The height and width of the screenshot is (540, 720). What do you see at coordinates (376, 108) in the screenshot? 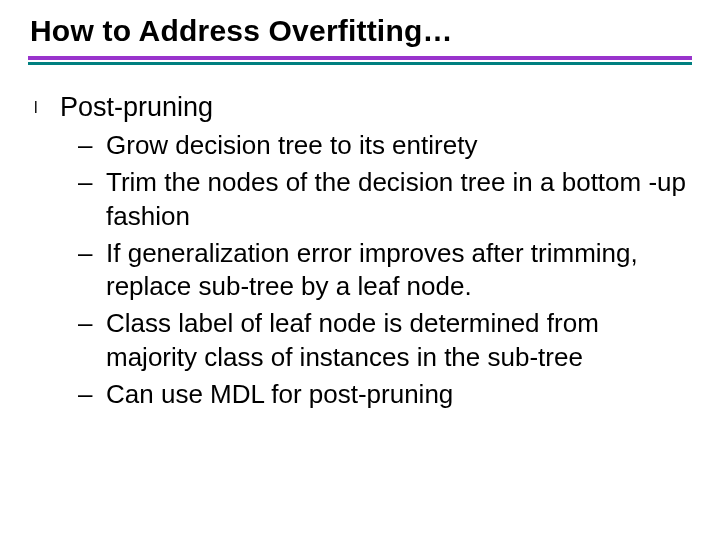
I see `lvl1-text: Post-pruning` at bounding box center [376, 108].